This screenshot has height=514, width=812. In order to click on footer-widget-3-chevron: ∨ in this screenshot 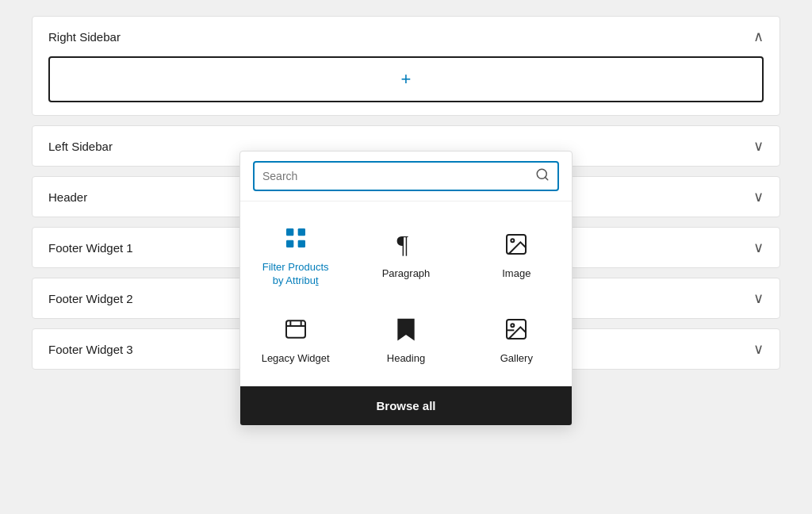, I will do `click(758, 349)`.